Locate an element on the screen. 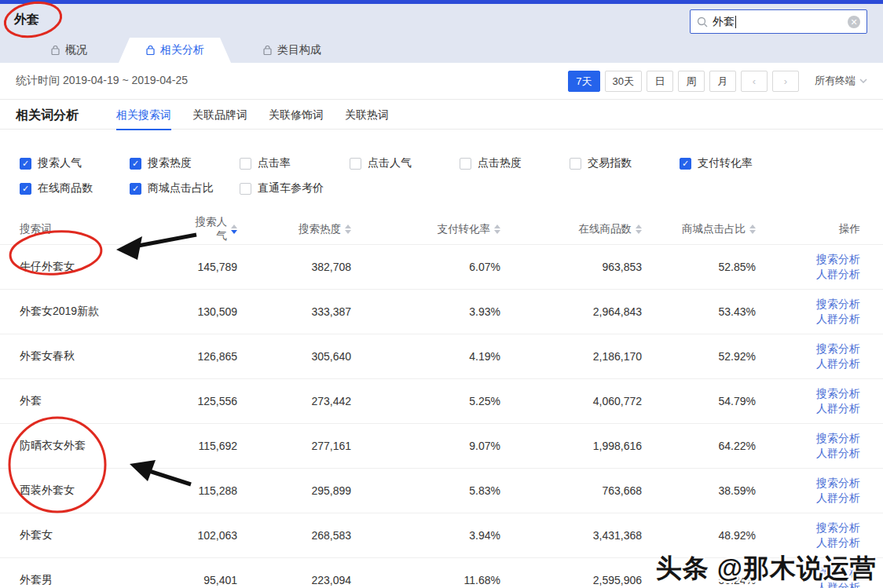  col-pay-conversion: 支付转化率 is located at coordinates (426, 229).